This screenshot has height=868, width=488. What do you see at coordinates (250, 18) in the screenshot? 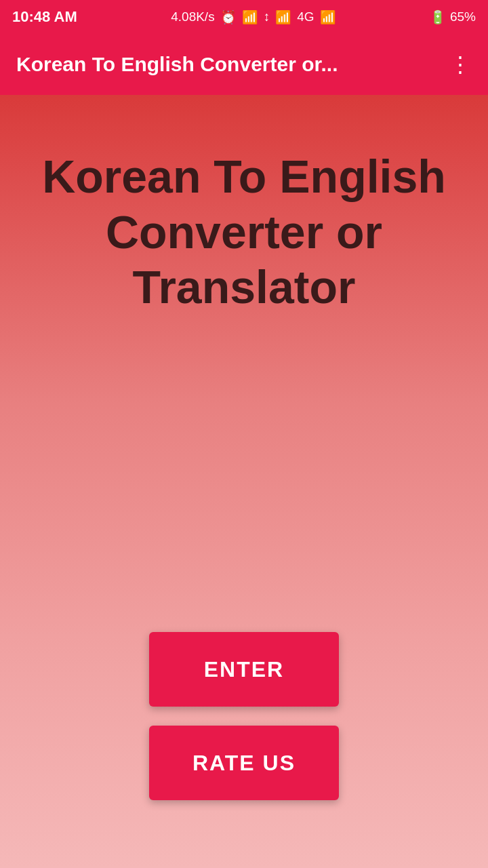
I see `wifi-icon: 📶` at bounding box center [250, 18].